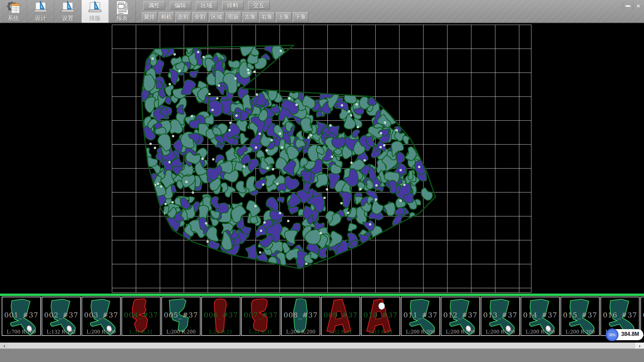  Describe the element at coordinates (181, 315) in the screenshot. I see `part-id-label: 005_#37` at that location.